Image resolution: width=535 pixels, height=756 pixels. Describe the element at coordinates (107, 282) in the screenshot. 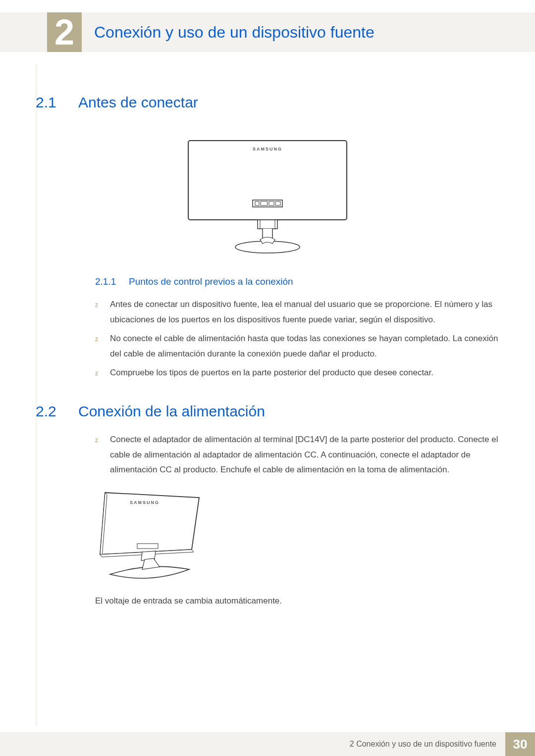

I see `subsection-number: 2.1.1` at that location.